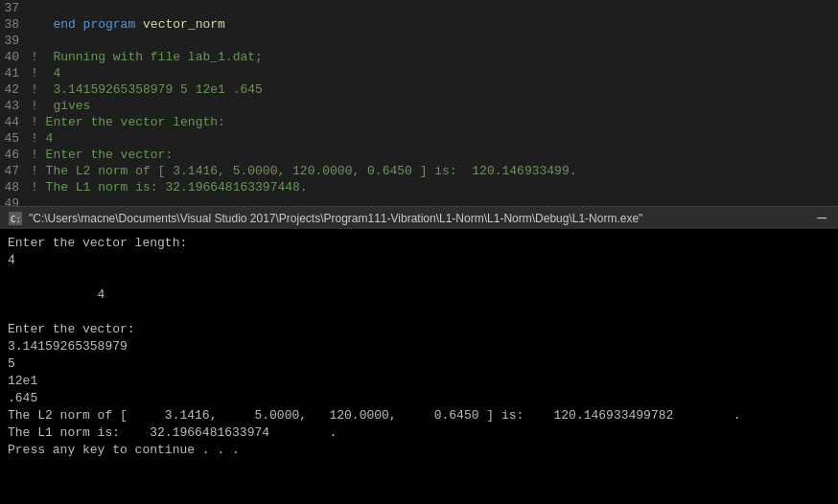 This screenshot has width=838, height=504. What do you see at coordinates (419, 25) in the screenshot?
I see `code-line: 38 end program vector_norm` at bounding box center [419, 25].